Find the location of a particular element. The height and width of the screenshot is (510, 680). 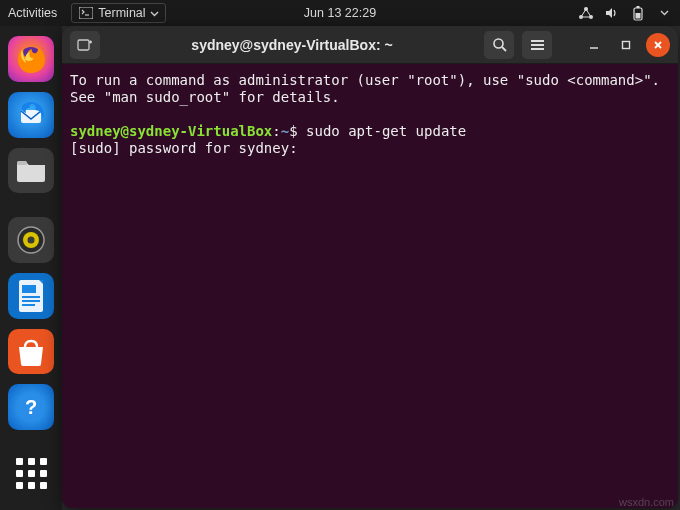

firefox-icon is located at coordinates (31, 59).